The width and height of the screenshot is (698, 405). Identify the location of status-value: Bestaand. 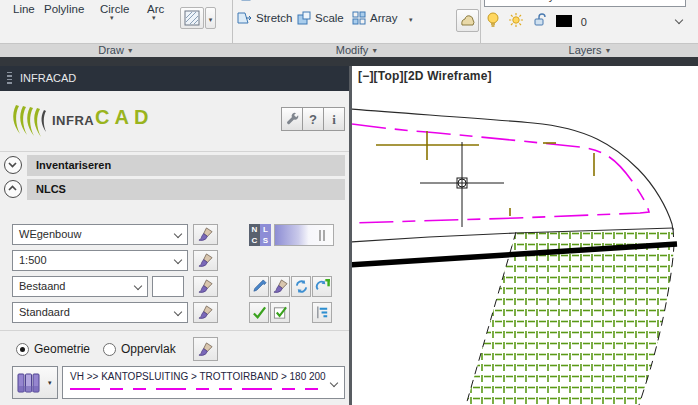
(42, 286).